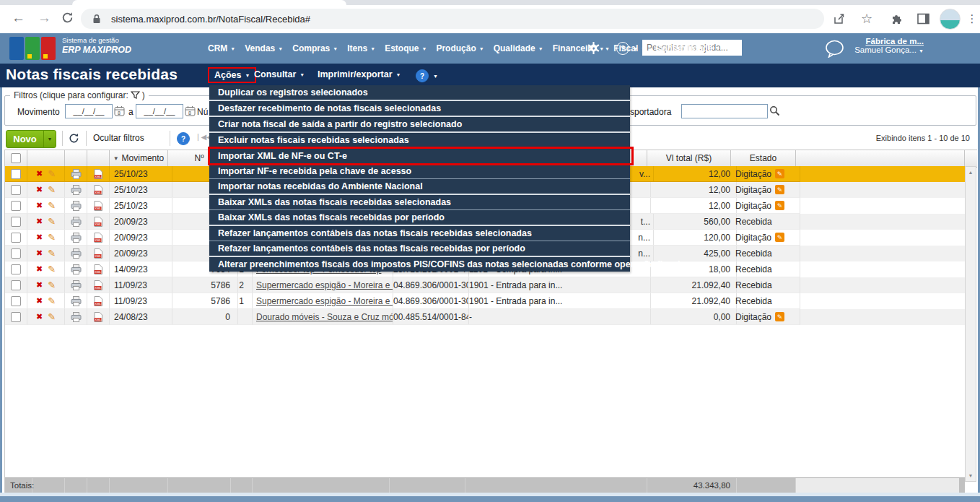  What do you see at coordinates (420, 186) in the screenshot?
I see `menu-item-importar-notas-recebidas-do-ambiente-nac: Importar notas recebidas do Ambiente Nac…` at bounding box center [420, 186].